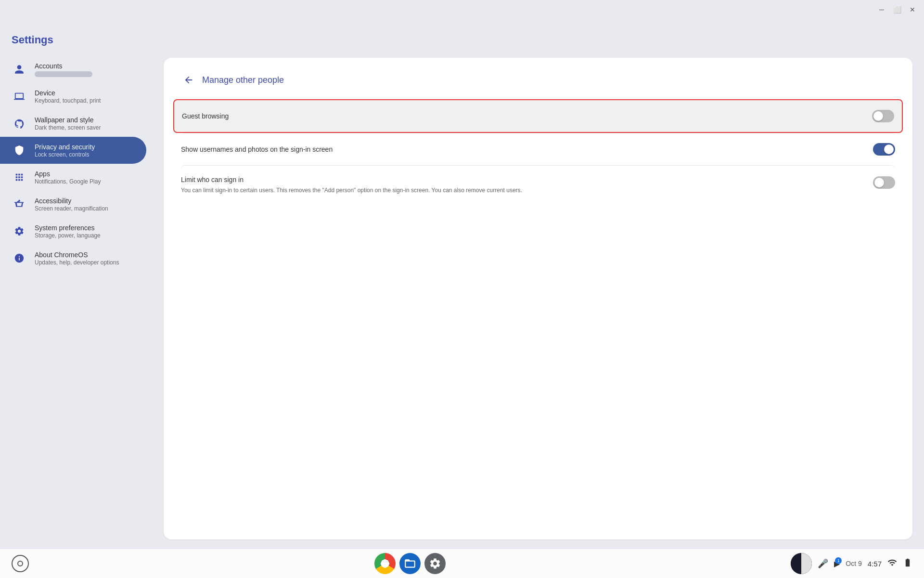  Describe the element at coordinates (410, 564) in the screenshot. I see `taskbar-center` at that location.